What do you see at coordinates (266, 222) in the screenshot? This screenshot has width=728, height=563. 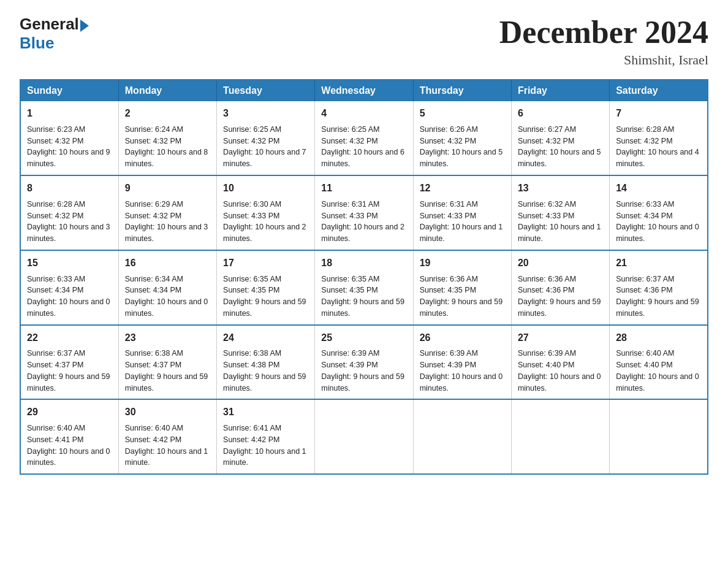 I see `day-info: Sunrise: 6:30 AMSunset: 4:33 PMDaylight:…` at bounding box center [266, 222].